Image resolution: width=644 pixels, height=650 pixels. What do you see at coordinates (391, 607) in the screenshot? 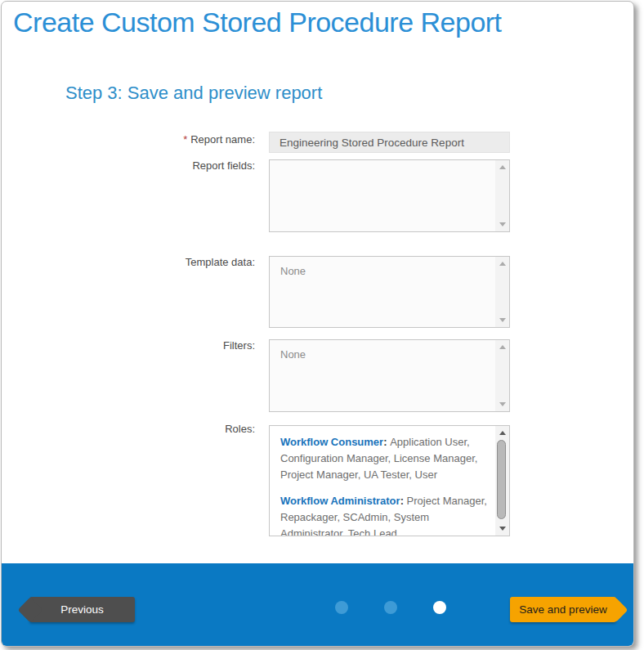
I see `step-indicator` at bounding box center [391, 607].